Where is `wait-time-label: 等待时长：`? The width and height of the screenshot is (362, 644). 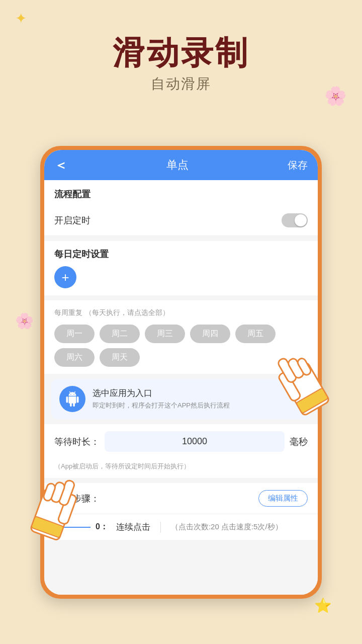 wait-time-label: 等待时长： is located at coordinates (77, 442).